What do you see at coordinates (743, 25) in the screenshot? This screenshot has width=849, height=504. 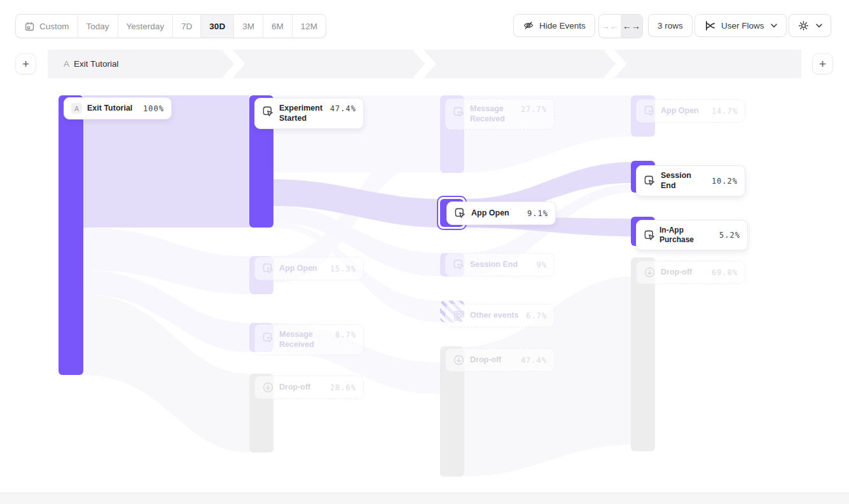 I see `view-label: User Flows` at bounding box center [743, 25].